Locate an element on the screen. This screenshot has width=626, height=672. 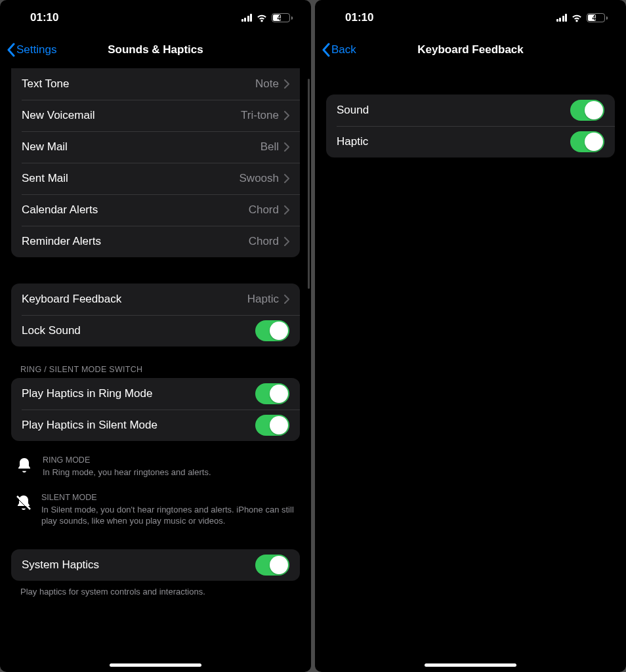
row-system-haptics: System Haptics is located at coordinates (156, 565).